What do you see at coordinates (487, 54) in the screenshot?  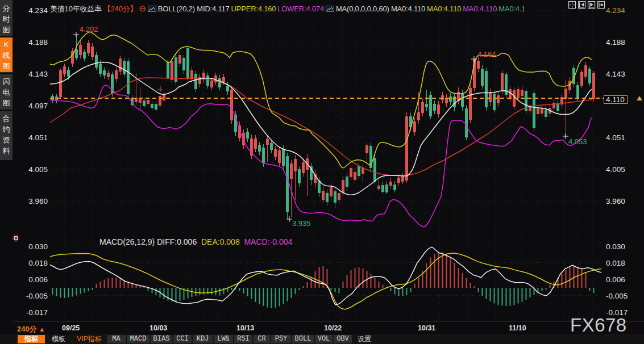 I see `svg-text: 4.164` at bounding box center [487, 54].